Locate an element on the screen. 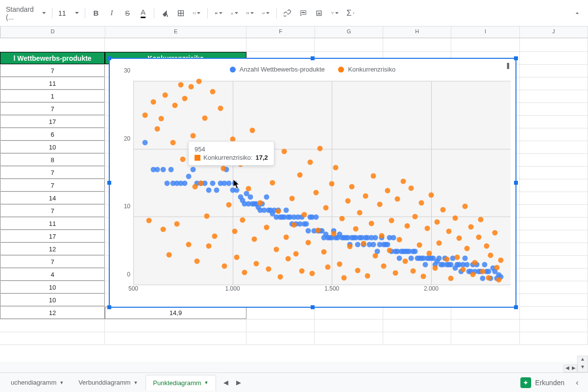 This screenshot has height=392, width=588. bold-button: B is located at coordinates (96, 13).